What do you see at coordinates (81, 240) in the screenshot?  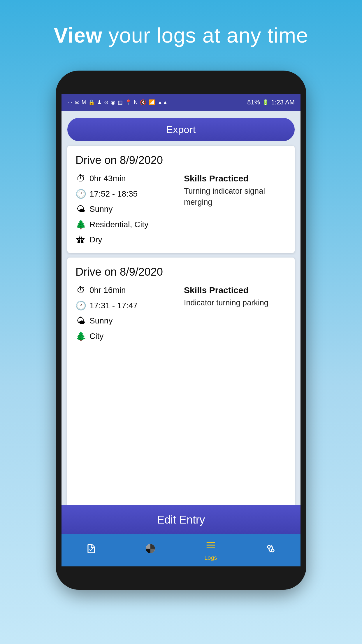 I see `road-icon-1: 🛣` at bounding box center [81, 240].